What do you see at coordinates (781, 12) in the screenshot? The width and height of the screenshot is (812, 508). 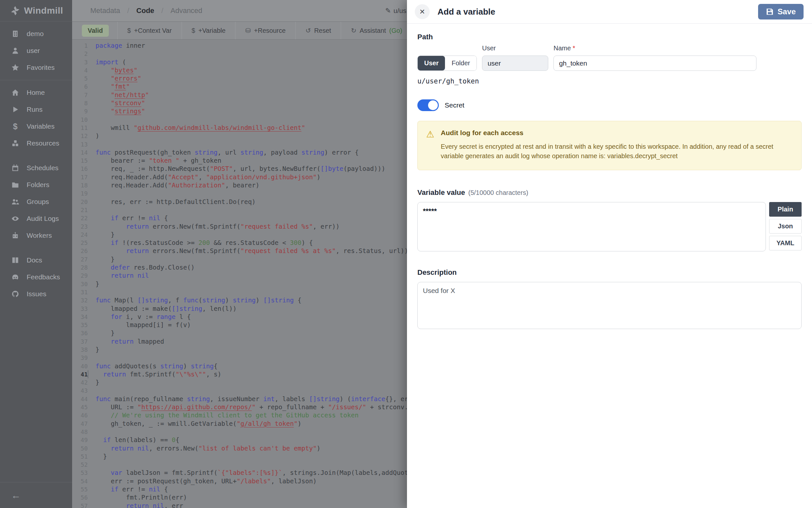 I see `save-button: Save` at bounding box center [781, 12].